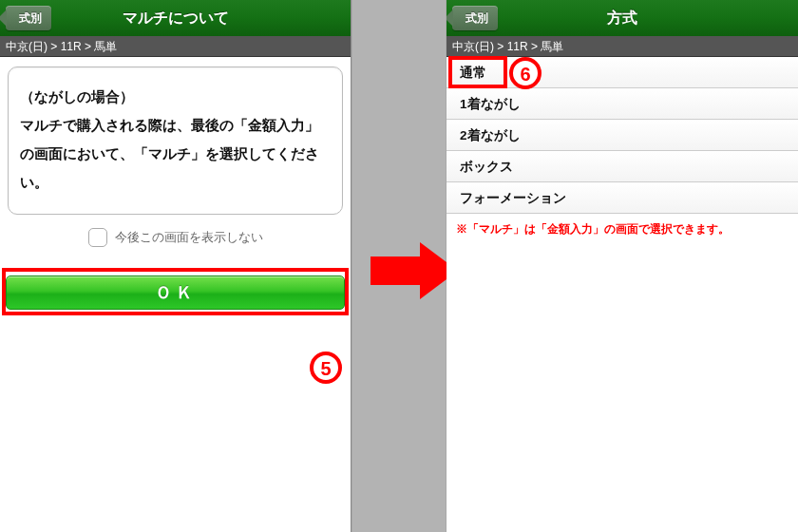 The image size is (798, 532). Describe the element at coordinates (622, 198) in the screenshot. I see `list-item: フォーメーション` at that location.